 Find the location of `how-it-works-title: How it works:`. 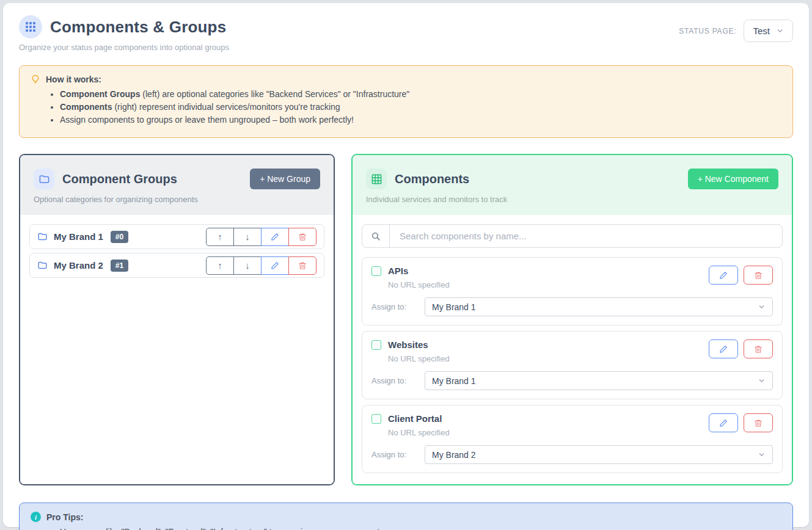

how-it-works-title: How it works: is located at coordinates (73, 79).